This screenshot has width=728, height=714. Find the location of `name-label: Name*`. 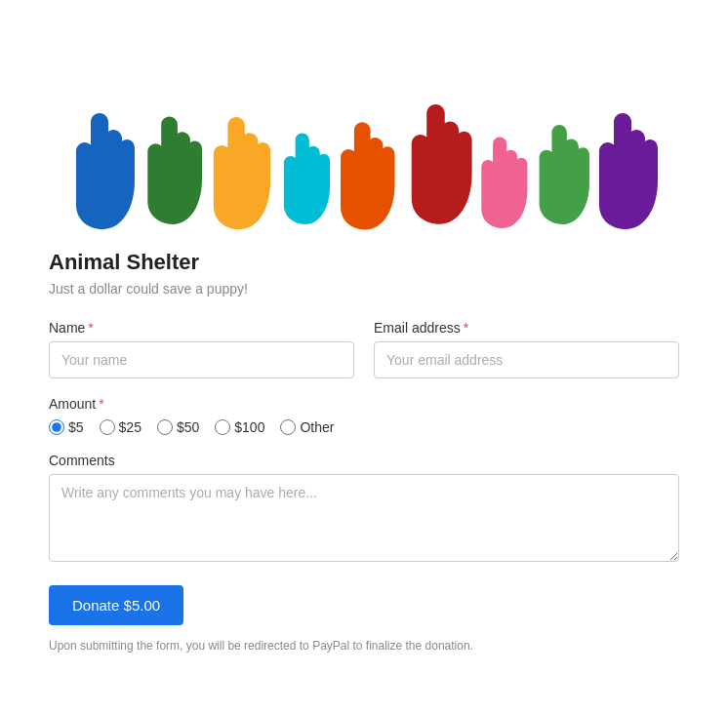

name-label: Name* is located at coordinates (201, 328).